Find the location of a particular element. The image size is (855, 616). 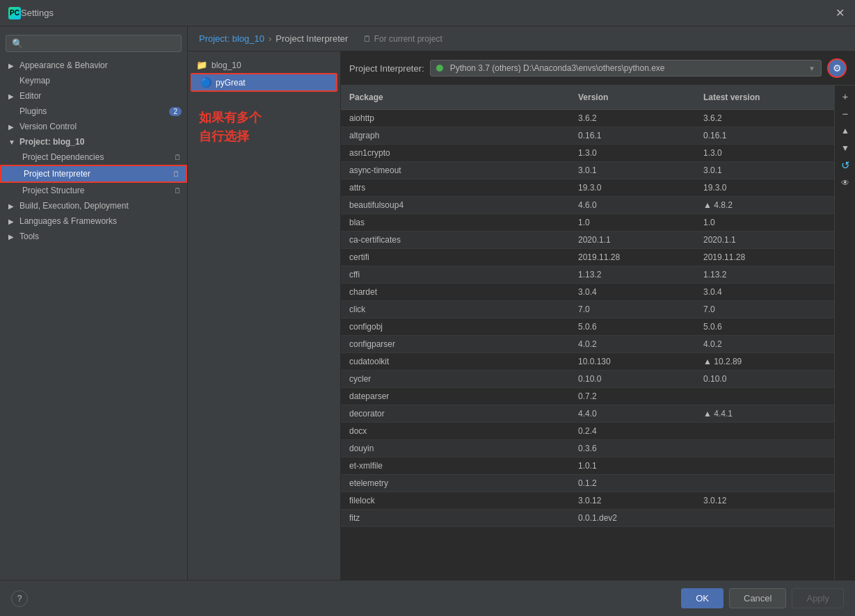

col-latest: Latest version is located at coordinates (765, 97).